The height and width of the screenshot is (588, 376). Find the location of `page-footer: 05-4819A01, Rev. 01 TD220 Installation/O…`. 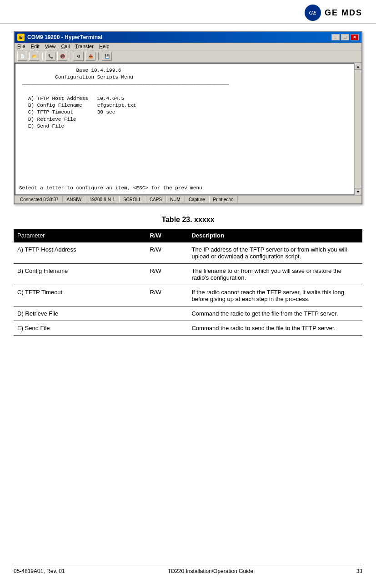

page-footer: 05-4819A01, Rev. 01 TD220 Installation/O… is located at coordinates (188, 569).